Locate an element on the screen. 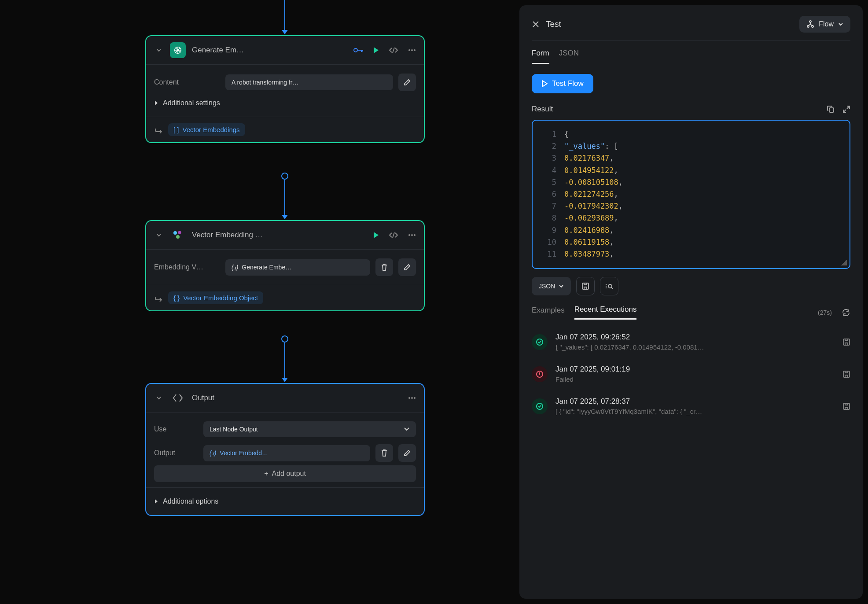 The image size is (868, 604). tab-form: Form is located at coordinates (541, 56).